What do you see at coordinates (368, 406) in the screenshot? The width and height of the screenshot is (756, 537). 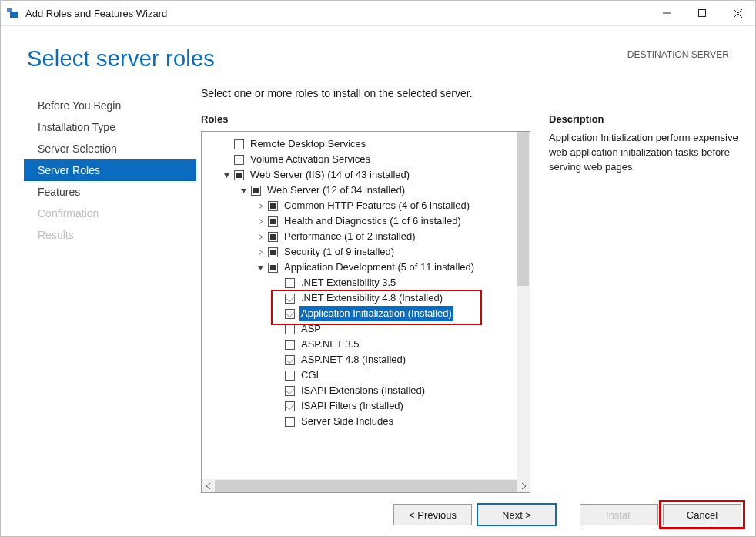 I see `tree-node: ISAPI Filters (Installed)` at bounding box center [368, 406].